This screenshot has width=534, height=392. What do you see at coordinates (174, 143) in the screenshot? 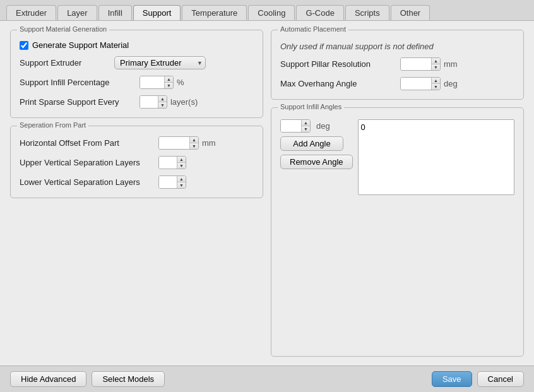
I see `horizontal-input: 0.50` at bounding box center [174, 143].